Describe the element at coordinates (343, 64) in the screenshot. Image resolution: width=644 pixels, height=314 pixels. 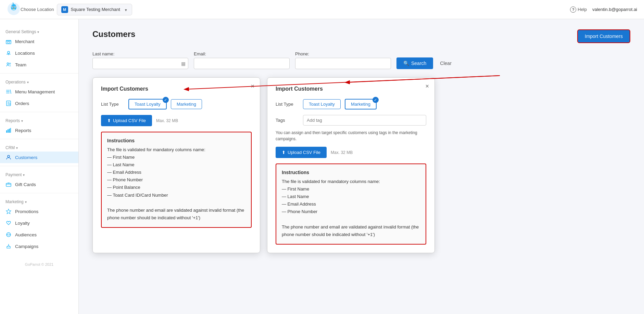
I see `phone-input` at that location.